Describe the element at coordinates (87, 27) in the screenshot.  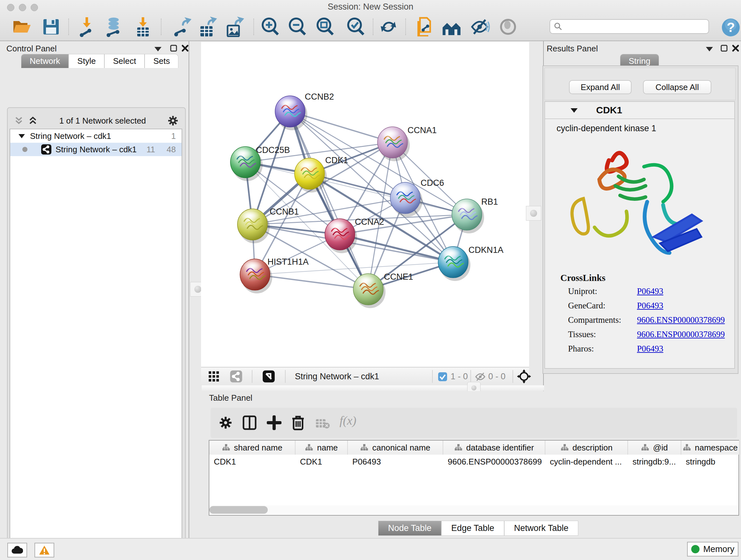
I see `import-network-file-icon` at that location.